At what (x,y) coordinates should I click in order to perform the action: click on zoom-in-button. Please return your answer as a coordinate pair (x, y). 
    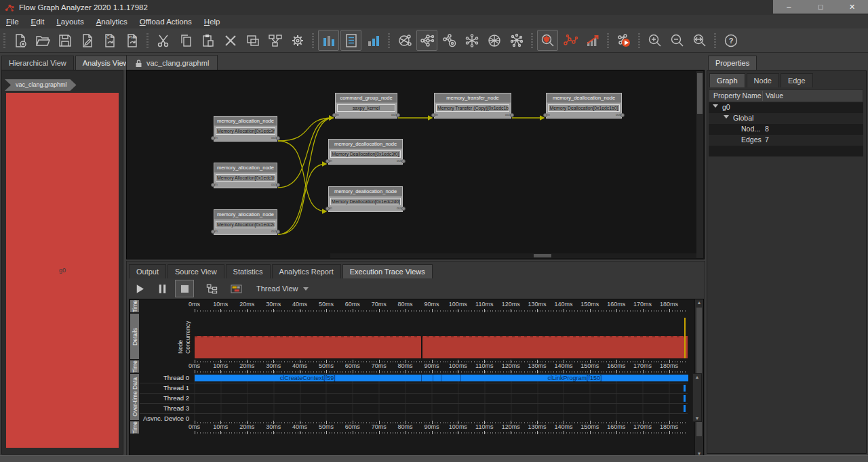
    Looking at the image, I should click on (655, 41).